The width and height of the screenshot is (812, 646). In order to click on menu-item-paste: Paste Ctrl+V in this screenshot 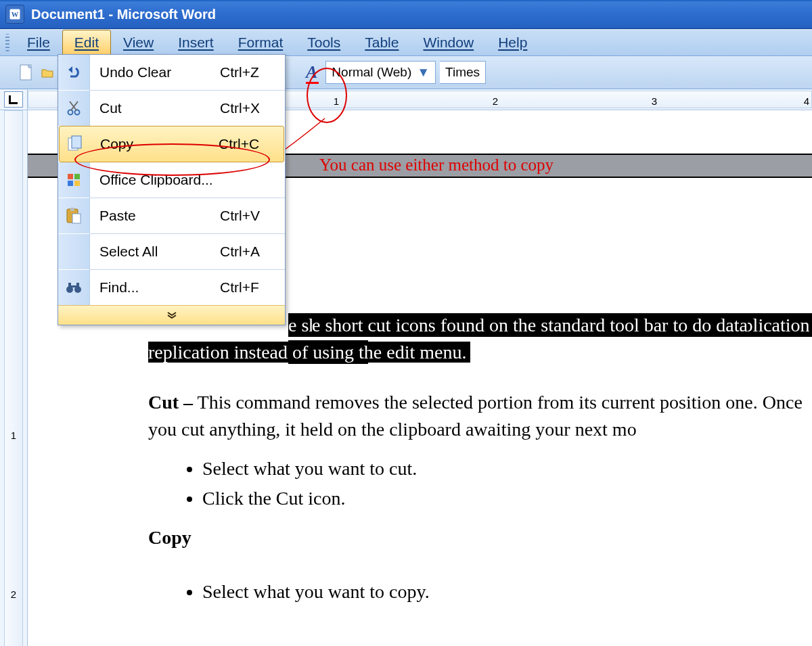, I will do `click(172, 216)`.